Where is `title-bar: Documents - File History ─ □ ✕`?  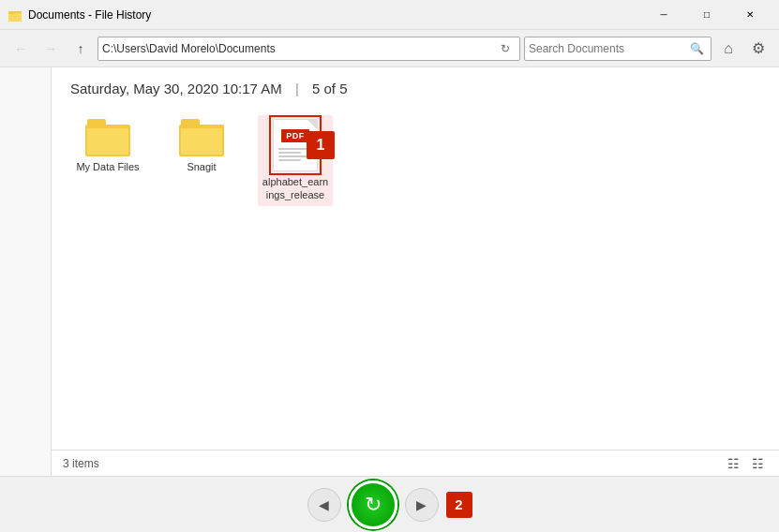 title-bar: Documents - File History ─ □ ✕ is located at coordinates (390, 15).